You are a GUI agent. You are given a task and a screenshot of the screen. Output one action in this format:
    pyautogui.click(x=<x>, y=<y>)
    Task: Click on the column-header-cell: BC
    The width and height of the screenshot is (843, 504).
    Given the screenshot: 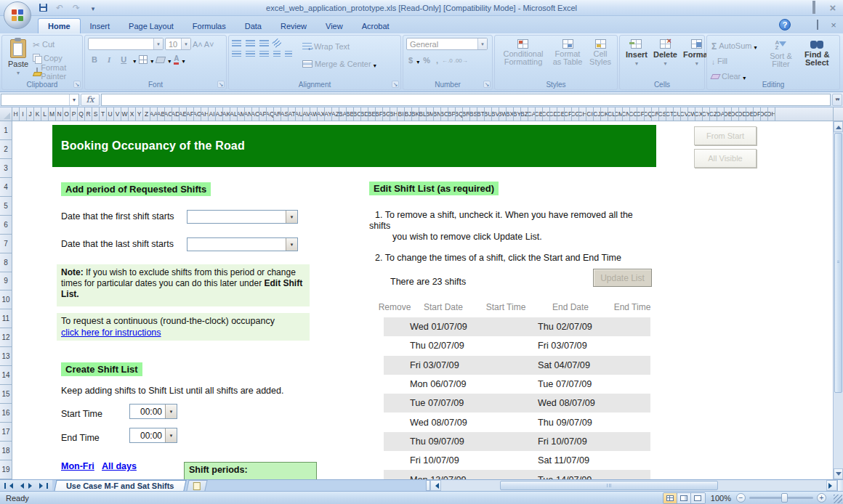 What is the action you would take?
    pyautogui.click(x=358, y=114)
    